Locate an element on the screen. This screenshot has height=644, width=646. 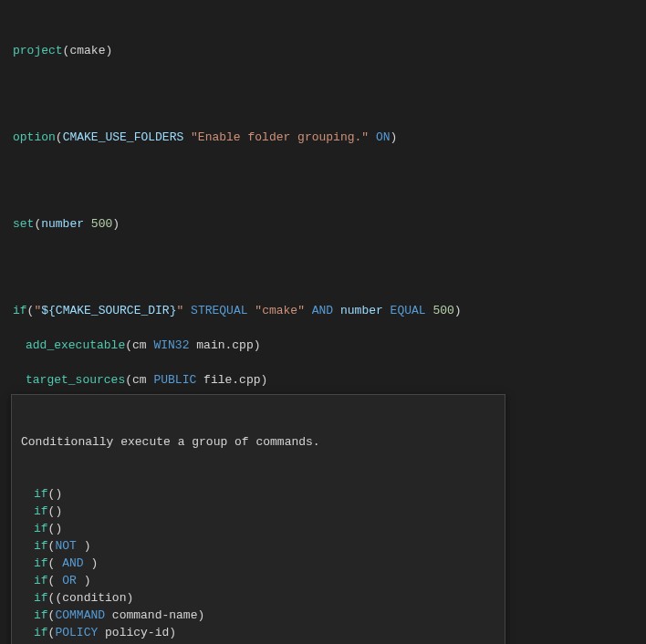
code-line: project(cmake) is located at coordinates (329, 51).